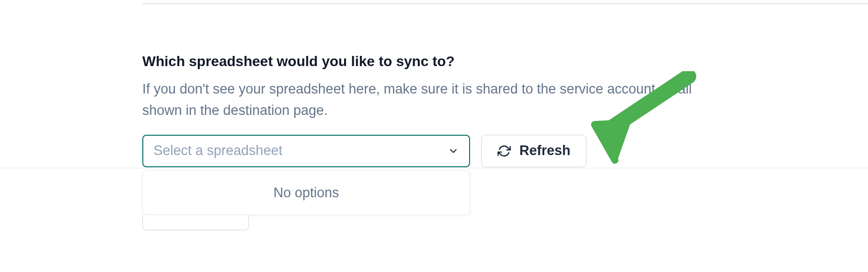 Image resolution: width=868 pixels, height=272 pixels. What do you see at coordinates (306, 193) in the screenshot?
I see `dropdown-panel: No options` at bounding box center [306, 193].